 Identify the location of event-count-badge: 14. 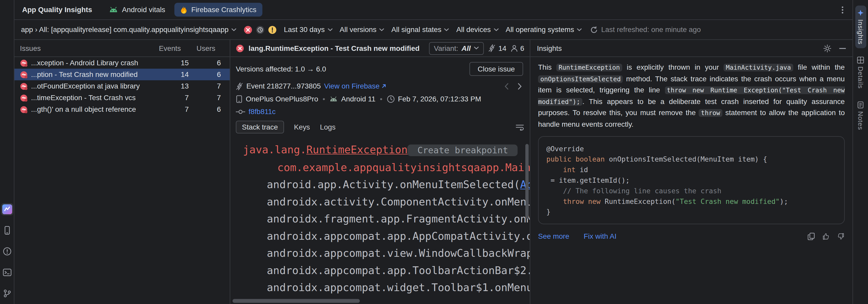
(497, 48).